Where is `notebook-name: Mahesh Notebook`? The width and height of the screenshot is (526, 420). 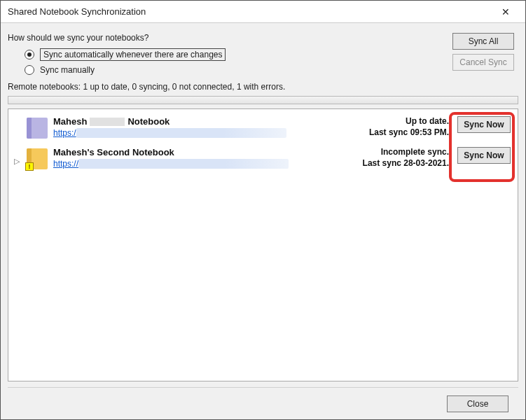 notebook-name: Mahesh Notebook is located at coordinates (205, 122).